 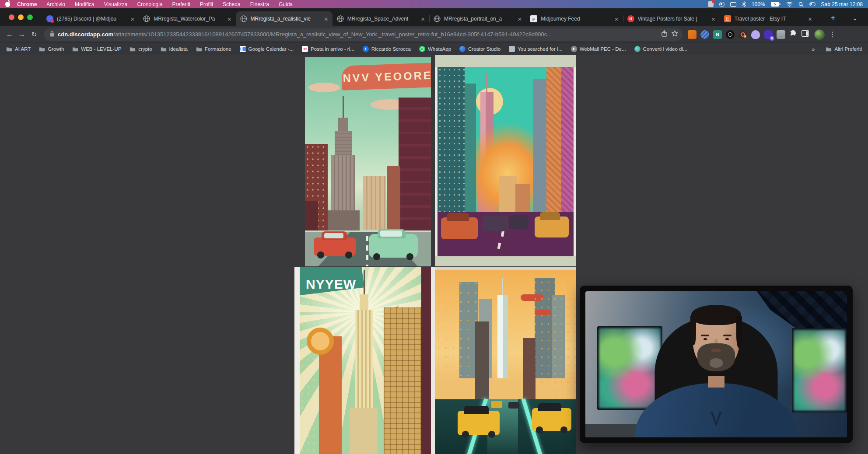 I want to click on bookmark-idealista: idealista, so click(x=174, y=49).